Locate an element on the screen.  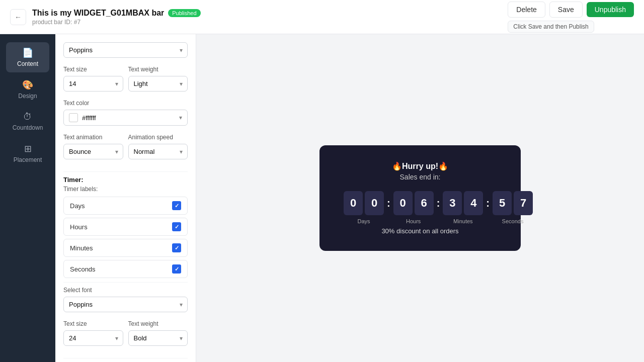
text-size-select: 14 is located at coordinates (94, 83).